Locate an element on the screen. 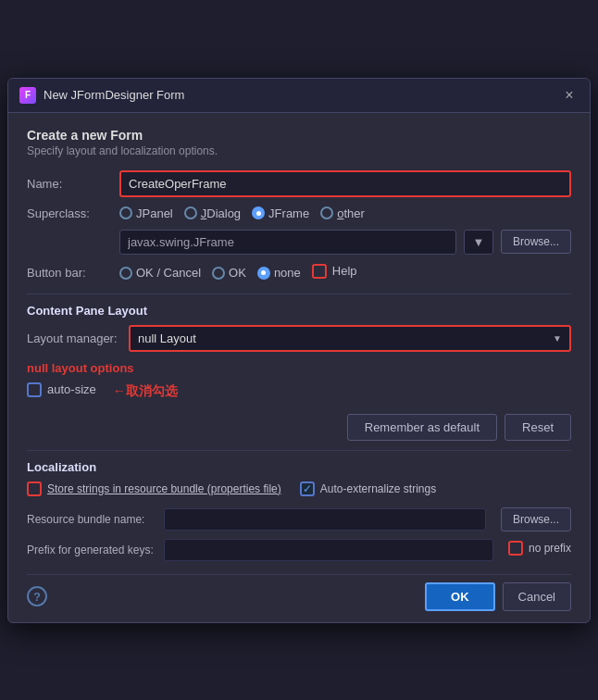  superclass-input-row: ▼ Browse... is located at coordinates (299, 243).